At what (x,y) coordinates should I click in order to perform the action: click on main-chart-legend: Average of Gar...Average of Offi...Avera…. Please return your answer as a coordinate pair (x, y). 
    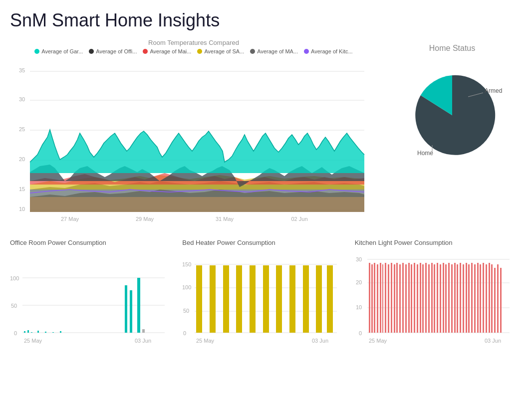
    Looking at the image, I should click on (194, 51).